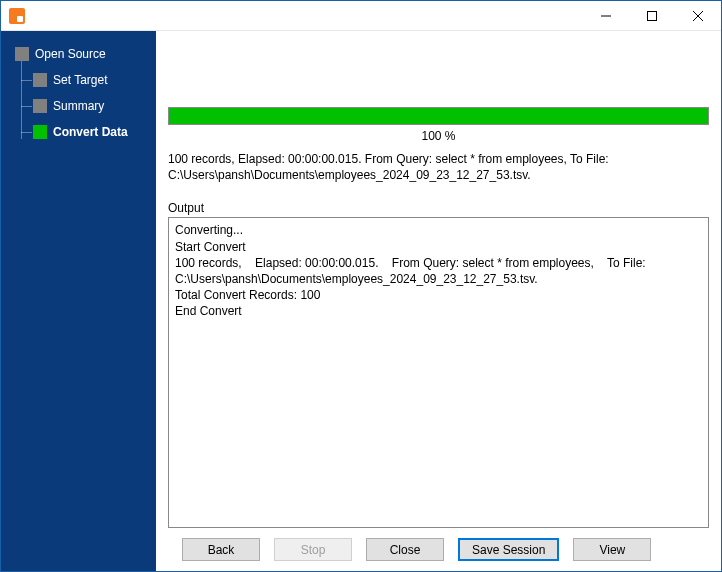 The height and width of the screenshot is (572, 722). I want to click on minimize-button, so click(606, 16).